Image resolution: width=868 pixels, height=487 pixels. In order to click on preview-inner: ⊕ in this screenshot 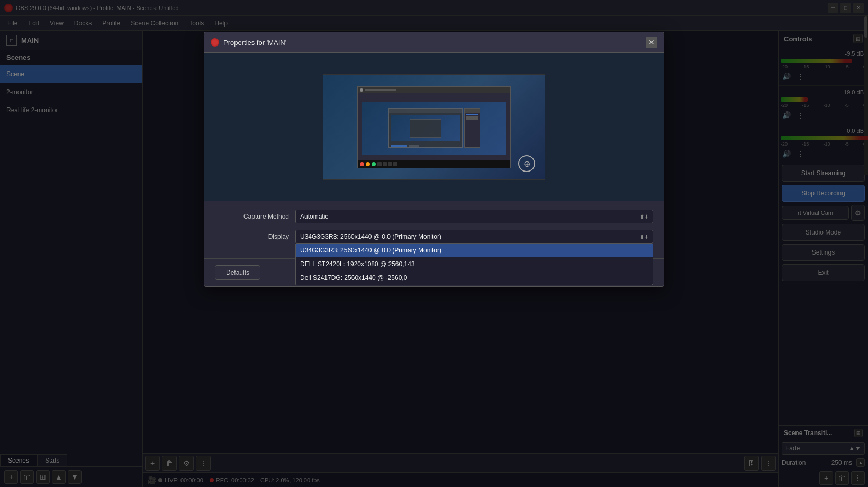, I will do `click(434, 127)`.